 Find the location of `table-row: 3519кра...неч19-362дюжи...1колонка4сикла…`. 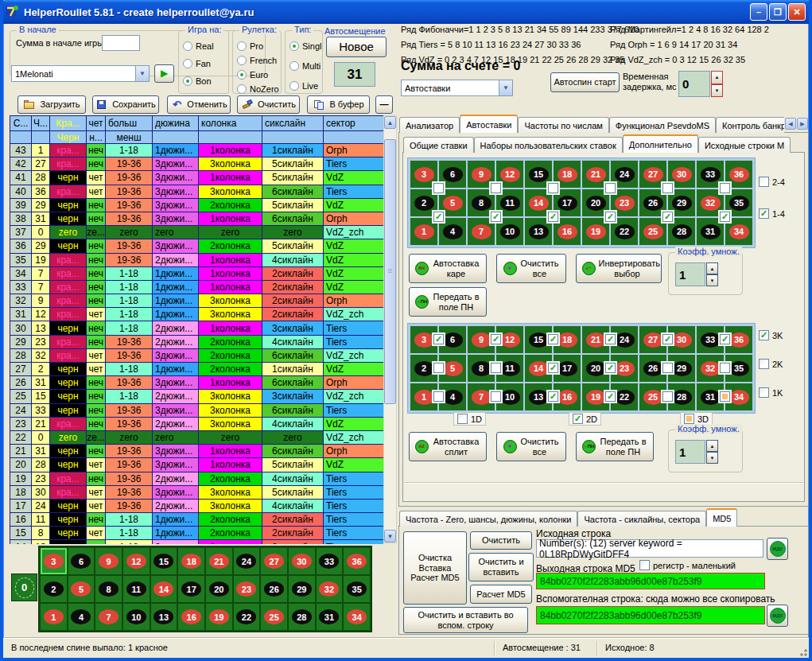

table-row: 3519кра...неч19-362дюжи...1колонка4сикла… is located at coordinates (197, 261).